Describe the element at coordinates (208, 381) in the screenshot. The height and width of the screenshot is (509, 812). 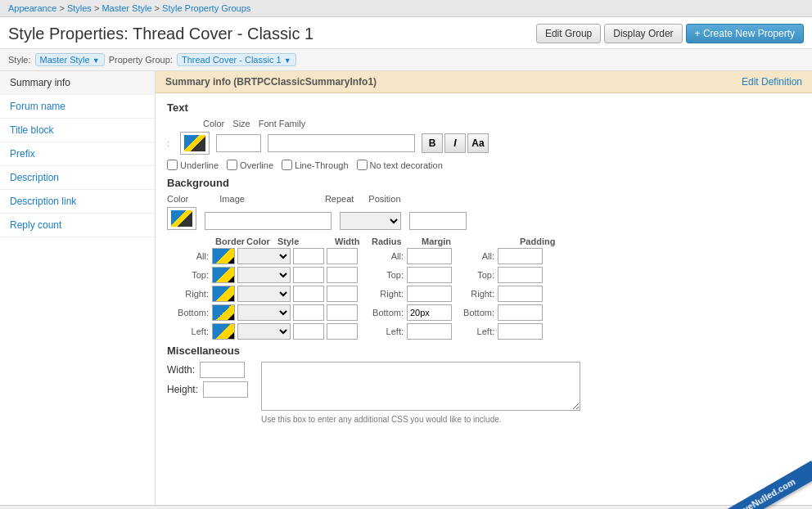
I see `misc-dimensions: Width: Height:` at that location.